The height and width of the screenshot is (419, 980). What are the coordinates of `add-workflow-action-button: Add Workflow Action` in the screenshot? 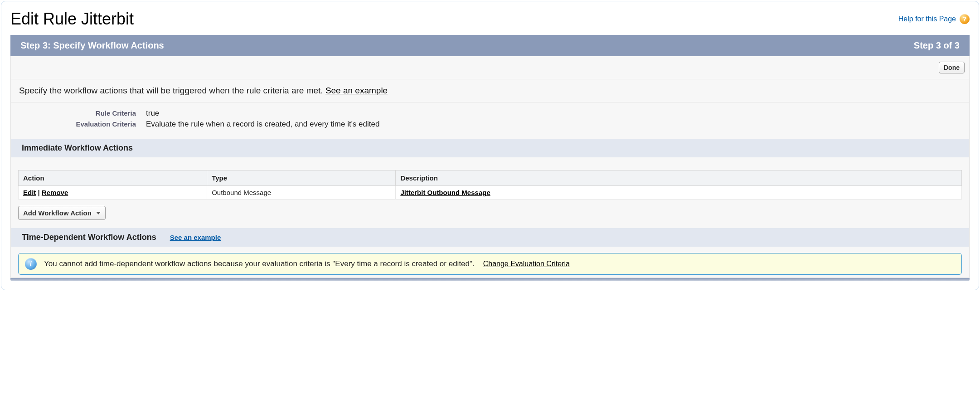 It's located at (62, 213).